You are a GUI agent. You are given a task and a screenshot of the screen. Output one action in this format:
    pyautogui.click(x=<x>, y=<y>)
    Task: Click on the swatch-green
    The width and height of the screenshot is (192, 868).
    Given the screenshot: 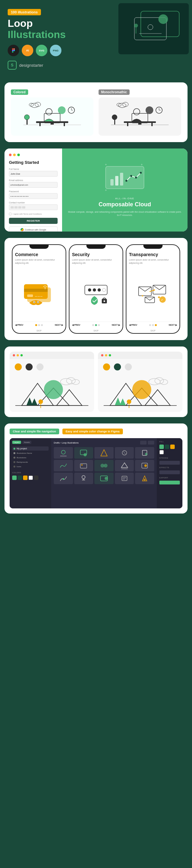 What is the action you would take?
    pyautogui.click(x=14, y=478)
    